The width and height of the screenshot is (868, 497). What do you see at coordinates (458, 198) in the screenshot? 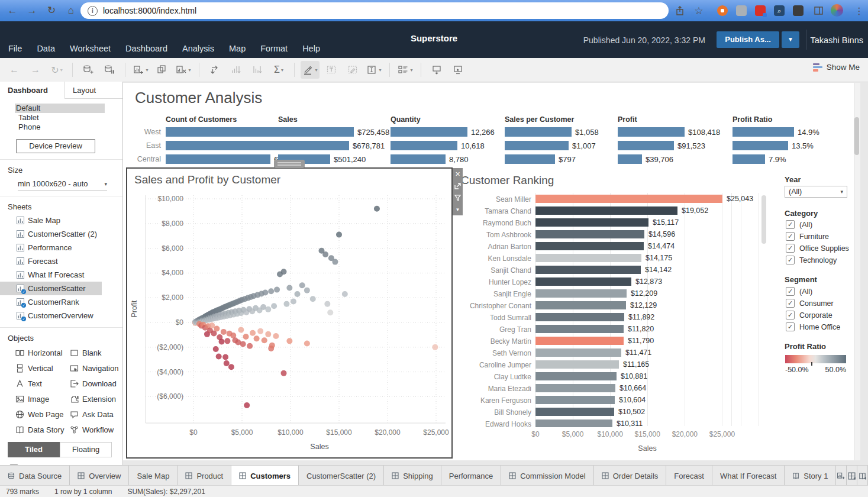
I see `use-as-filter-icon` at bounding box center [458, 198].